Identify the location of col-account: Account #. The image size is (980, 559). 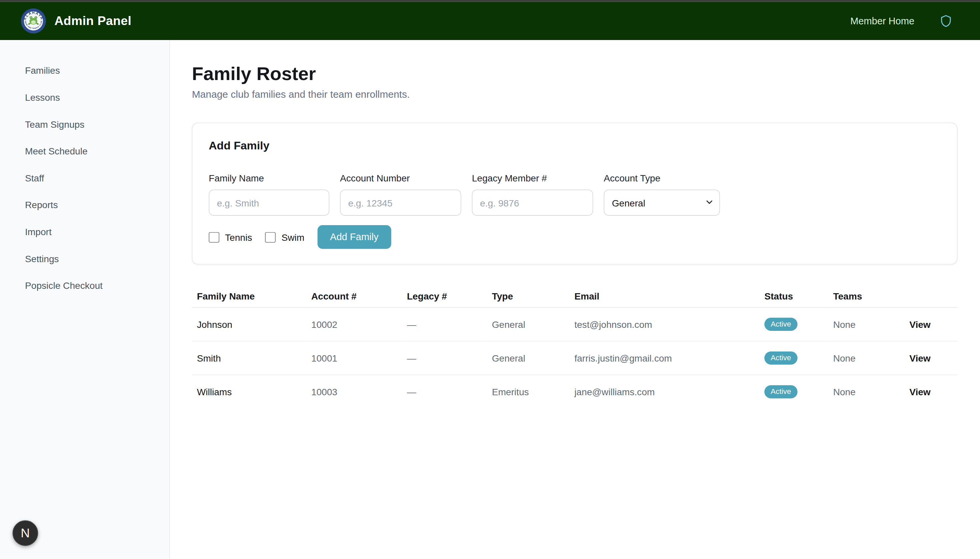
(354, 299).